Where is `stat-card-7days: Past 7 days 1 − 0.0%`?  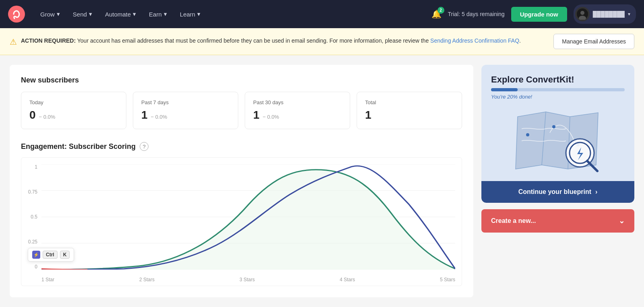
stat-card-7days: Past 7 days 1 − 0.0% is located at coordinates (186, 110).